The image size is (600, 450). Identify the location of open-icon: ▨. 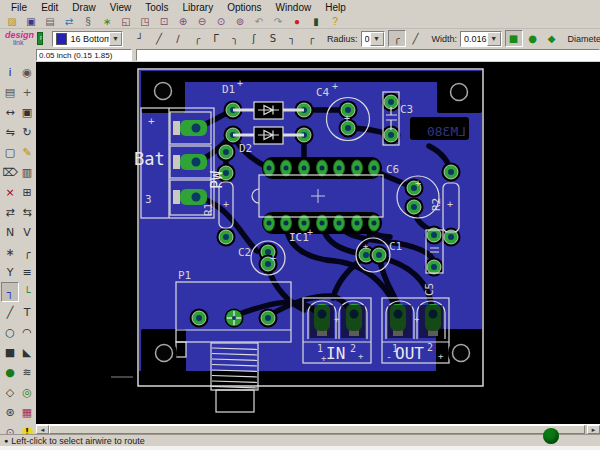
(12, 22).